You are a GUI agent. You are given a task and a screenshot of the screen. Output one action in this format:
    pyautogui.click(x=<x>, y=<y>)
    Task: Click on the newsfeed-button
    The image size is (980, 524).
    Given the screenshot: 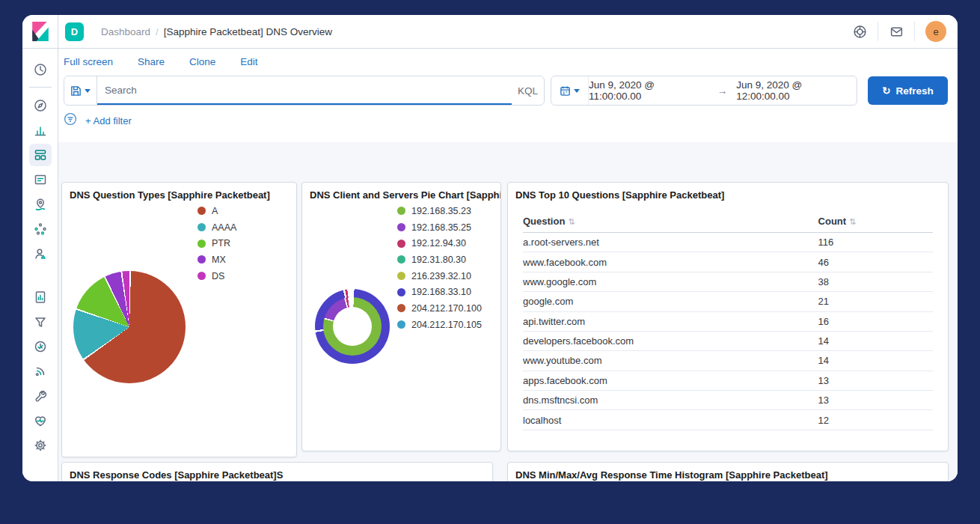 What is the action you would take?
    pyautogui.click(x=896, y=31)
    